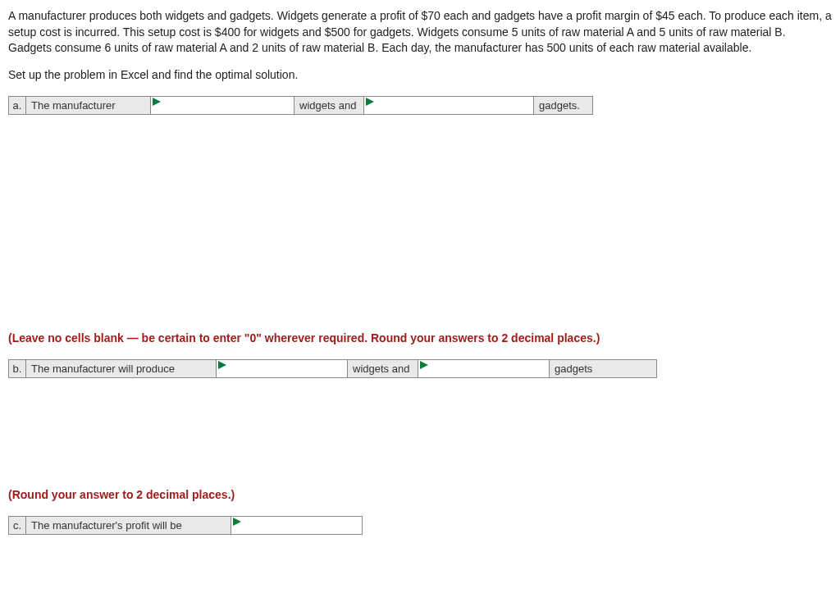  What do you see at coordinates (330, 105) in the screenshot?
I see `row-a-mid: widgets and` at bounding box center [330, 105].